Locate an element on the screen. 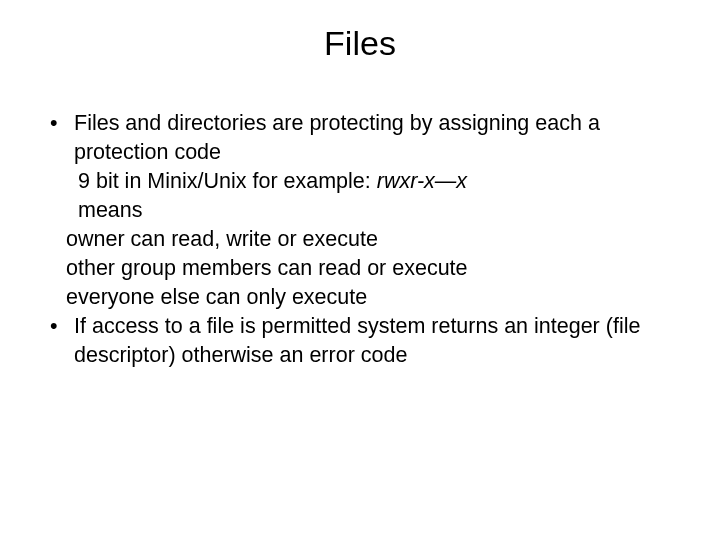 This screenshot has width=720, height=540. bullet-1-text: Files and directories are protecting by … is located at coordinates (382, 138).